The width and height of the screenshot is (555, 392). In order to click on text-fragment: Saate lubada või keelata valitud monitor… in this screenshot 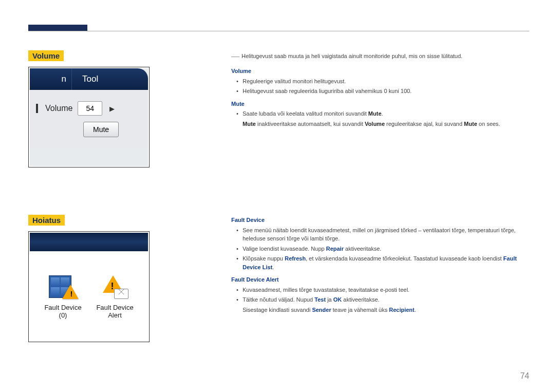, I will do `click(305, 114)`.